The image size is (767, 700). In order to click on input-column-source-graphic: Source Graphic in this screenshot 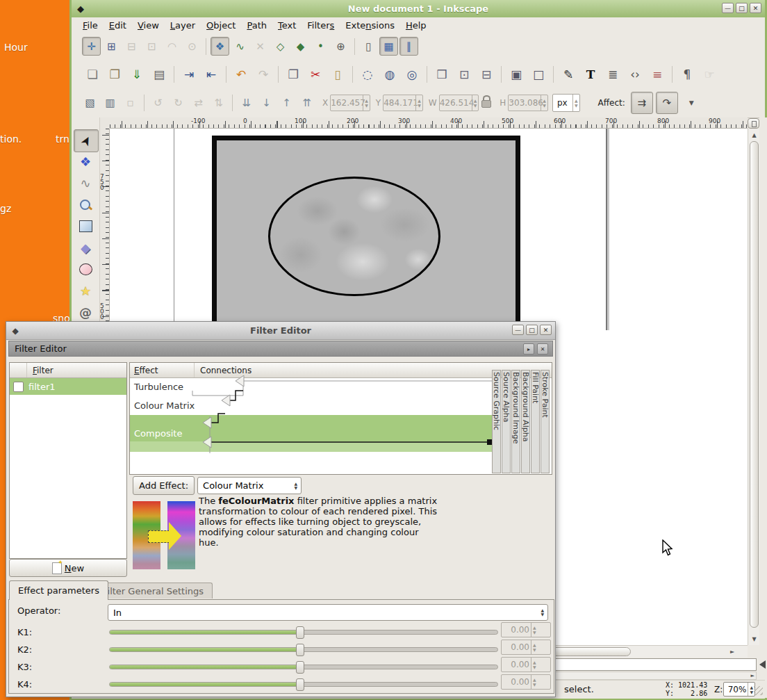, I will do `click(496, 421)`.